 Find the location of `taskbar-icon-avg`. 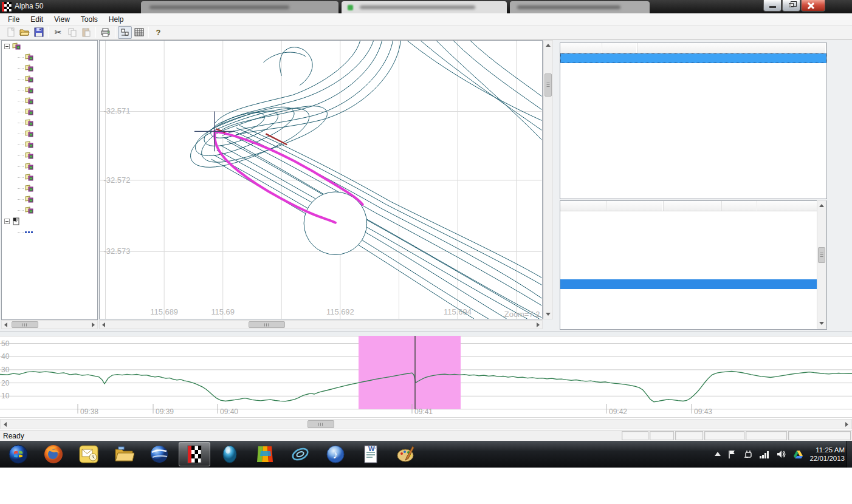

taskbar-icon-avg is located at coordinates (265, 454).